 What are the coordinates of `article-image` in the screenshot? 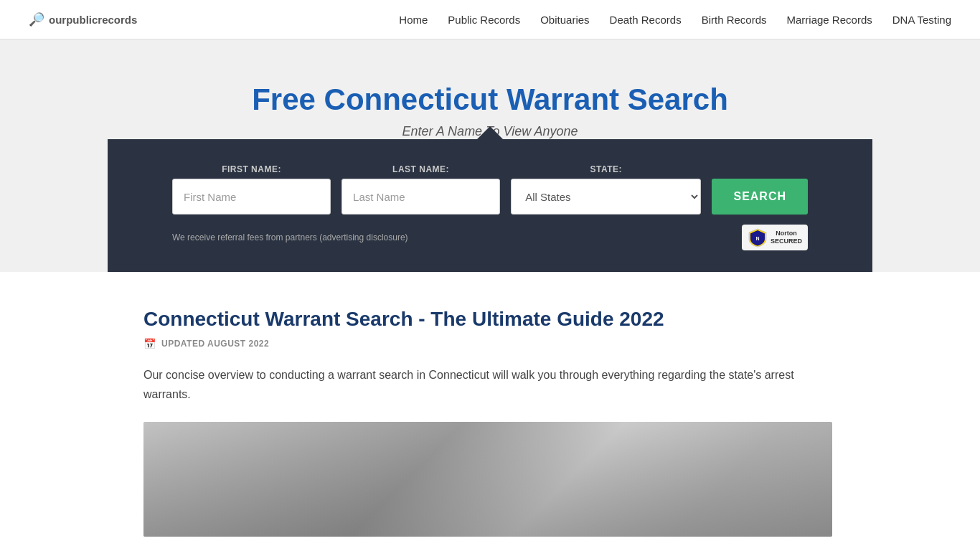 It's located at (488, 479).